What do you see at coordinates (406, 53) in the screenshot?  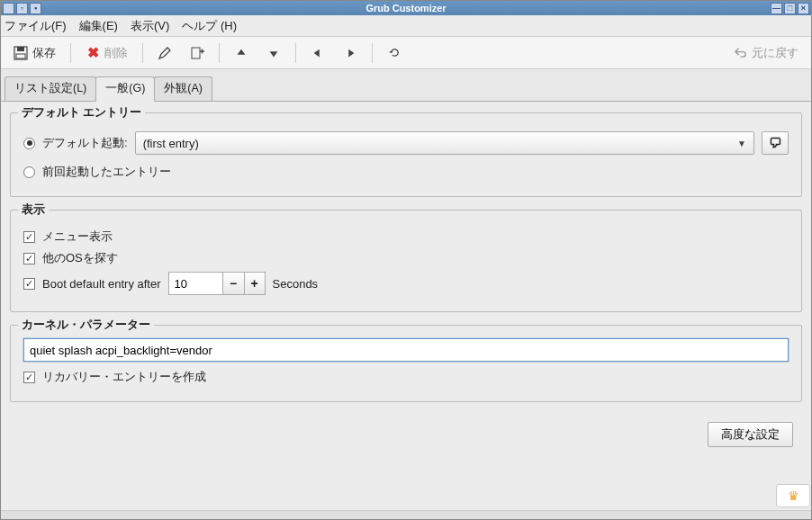 I see `toolbar: 保存 ✖ 削除` at bounding box center [406, 53].